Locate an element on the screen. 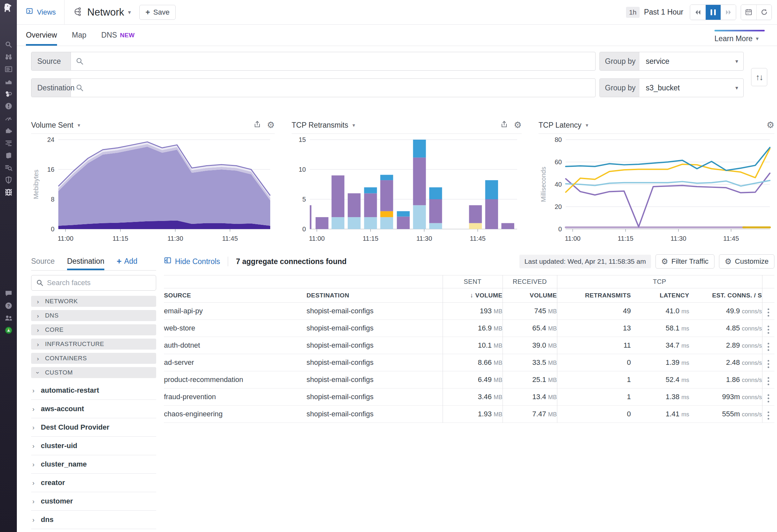 This screenshot has height=532, width=777. sent-volume-column-header: ↓VOLUME is located at coordinates (473, 296).